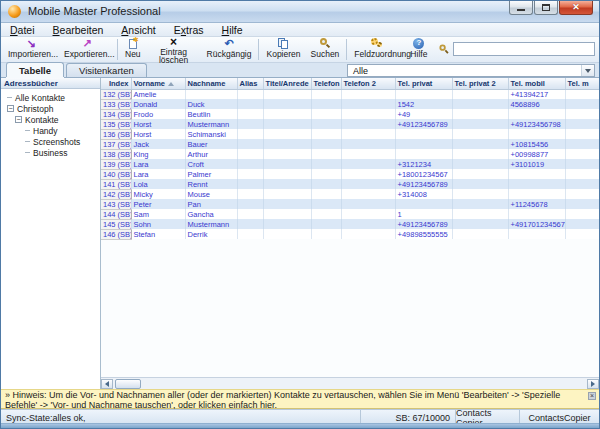 This screenshot has width=600, height=429. What do you see at coordinates (424, 104) in the screenshot?
I see `cell-tel_privat: 1542` at bounding box center [424, 104].